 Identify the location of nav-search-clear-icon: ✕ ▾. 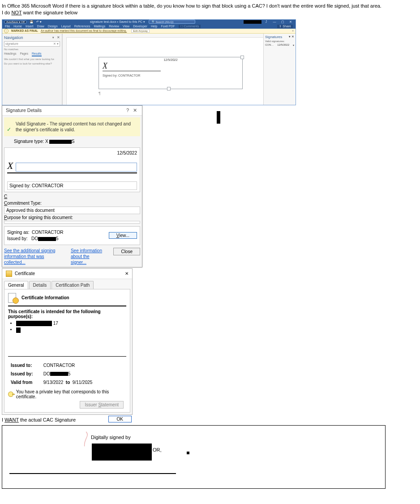
(56, 44).